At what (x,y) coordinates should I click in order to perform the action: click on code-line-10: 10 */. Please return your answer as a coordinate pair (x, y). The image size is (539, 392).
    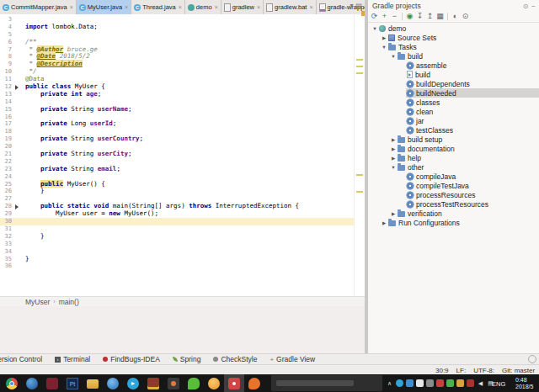
    Looking at the image, I should click on (182, 72).